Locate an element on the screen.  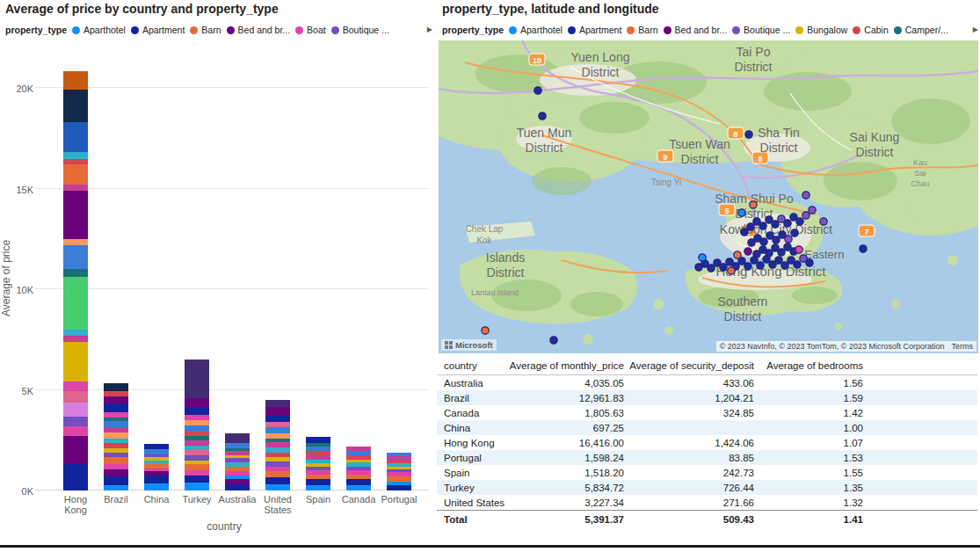
legend-item-bungalow: Bungalow is located at coordinates (821, 30).